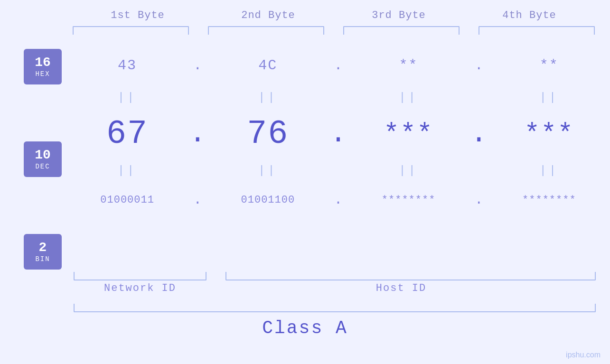  Describe the element at coordinates (338, 134) in the screenshot. I see `dec-dot2: .` at that location.